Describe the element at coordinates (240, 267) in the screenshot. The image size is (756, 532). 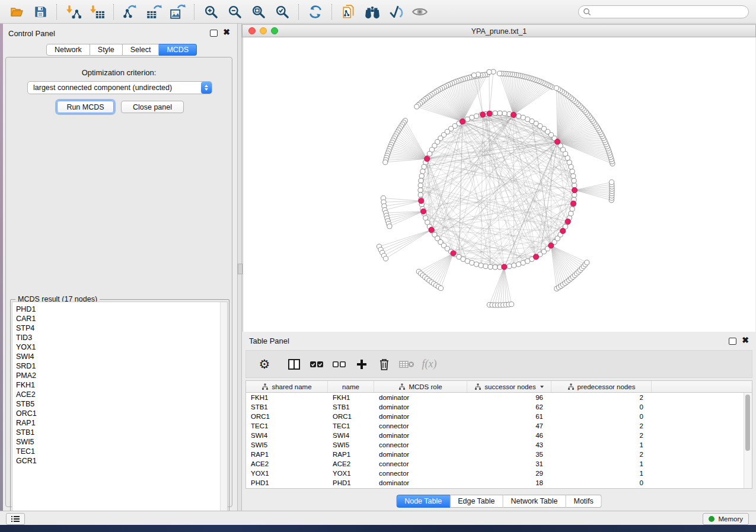
I see `vertical-splitter` at that location.